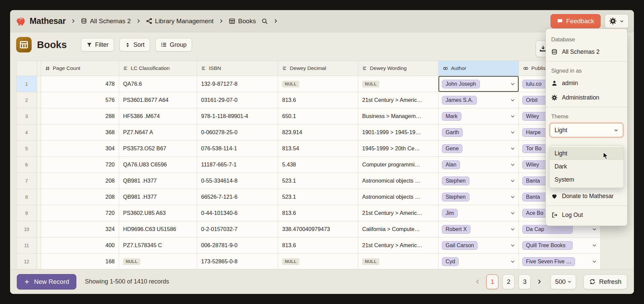 The width and height of the screenshot is (644, 304). I want to click on cell-author: Garth, so click(479, 132).